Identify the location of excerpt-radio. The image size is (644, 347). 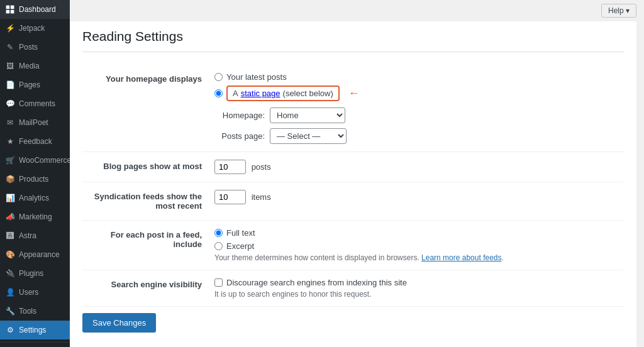
(219, 246).